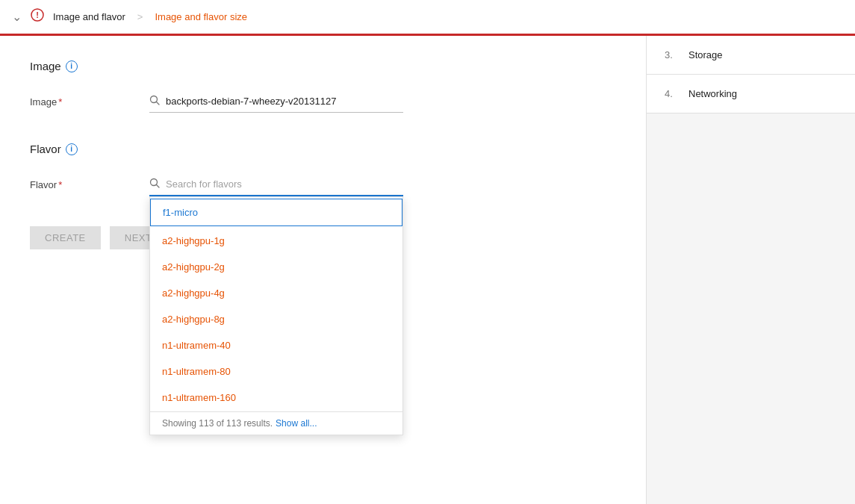 The image size is (855, 504). Describe the element at coordinates (90, 99) in the screenshot. I see `image-label: Image*` at that location.